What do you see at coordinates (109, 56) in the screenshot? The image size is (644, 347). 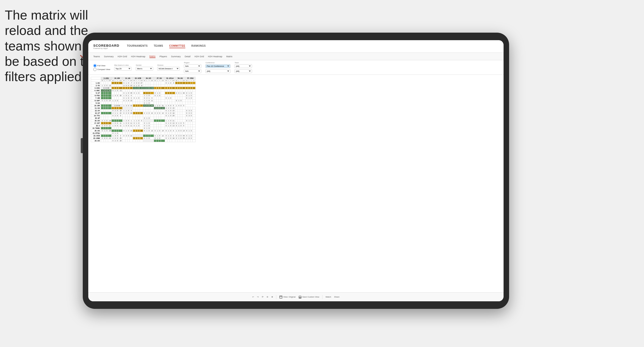 I see `sub-nav-summary: Summary` at bounding box center [109, 56].